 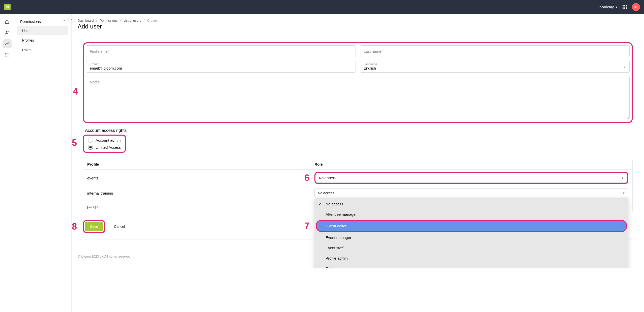 I want to click on breadcrumb: Dashboard/ Permissions/ List of users/ C…, so click(x=358, y=21).